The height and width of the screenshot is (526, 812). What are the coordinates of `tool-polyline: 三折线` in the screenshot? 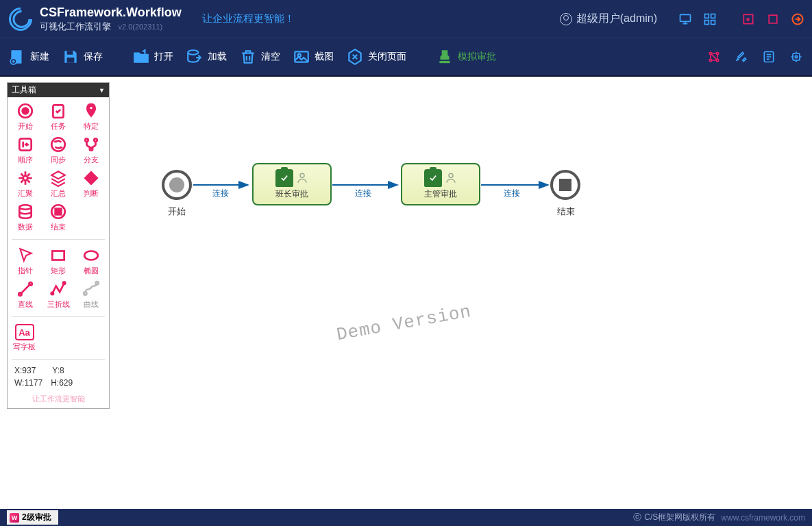 It's located at (58, 295).